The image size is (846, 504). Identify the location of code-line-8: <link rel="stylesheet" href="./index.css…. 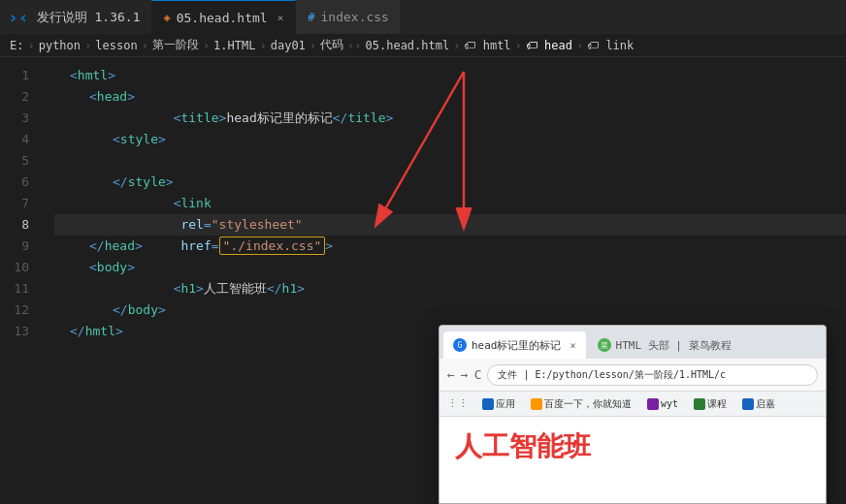
(450, 225).